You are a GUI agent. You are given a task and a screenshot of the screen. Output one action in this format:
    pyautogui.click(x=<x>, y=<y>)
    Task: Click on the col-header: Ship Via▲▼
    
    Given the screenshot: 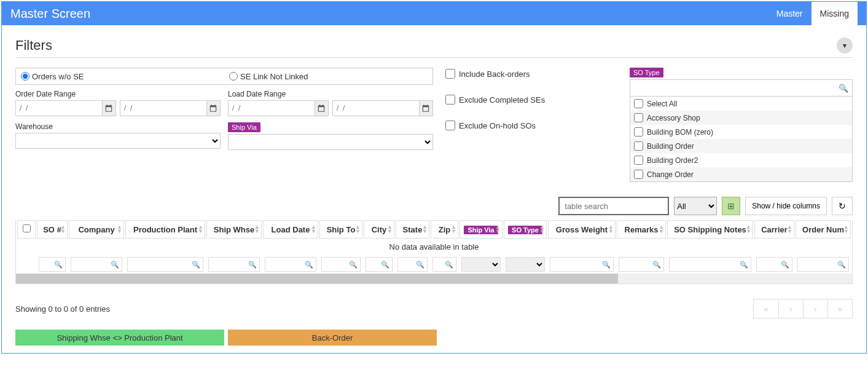 What is the action you would take?
    pyautogui.click(x=481, y=229)
    